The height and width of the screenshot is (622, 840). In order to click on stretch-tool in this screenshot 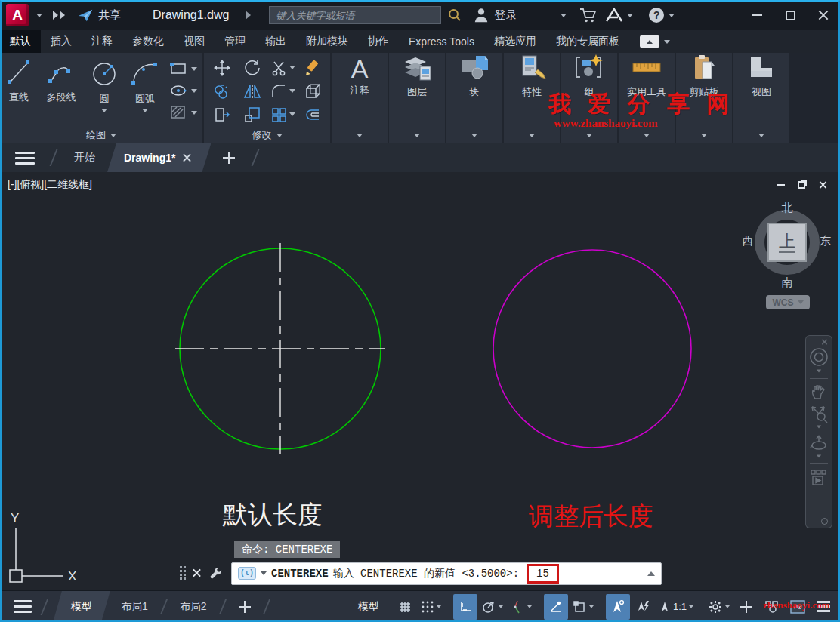, I will do `click(222, 115)`.